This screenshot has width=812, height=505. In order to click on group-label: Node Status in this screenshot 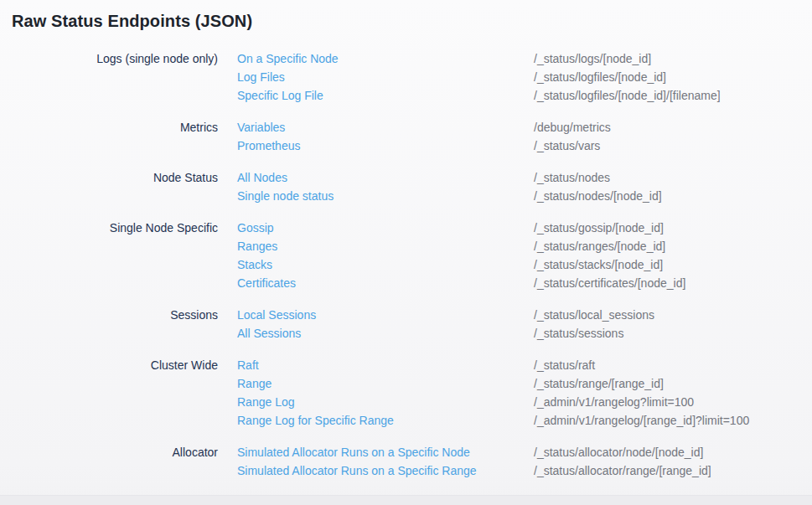, I will do `click(115, 178)`.